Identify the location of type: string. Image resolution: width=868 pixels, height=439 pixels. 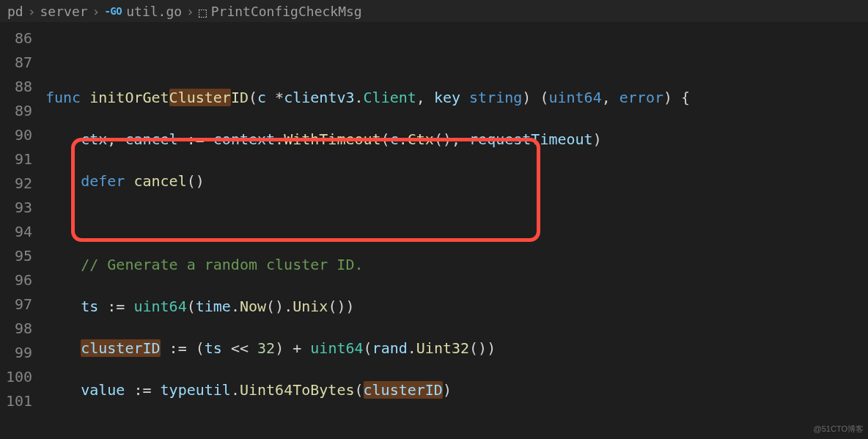
(496, 97).